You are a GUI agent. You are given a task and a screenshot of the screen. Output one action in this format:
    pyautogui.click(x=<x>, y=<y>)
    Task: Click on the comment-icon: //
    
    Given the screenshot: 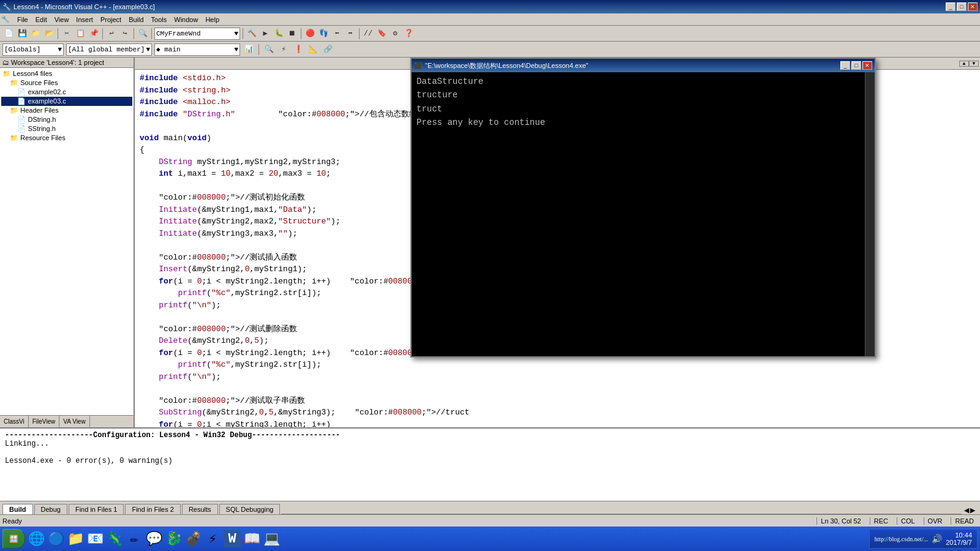 What is the action you would take?
    pyautogui.click(x=368, y=34)
    